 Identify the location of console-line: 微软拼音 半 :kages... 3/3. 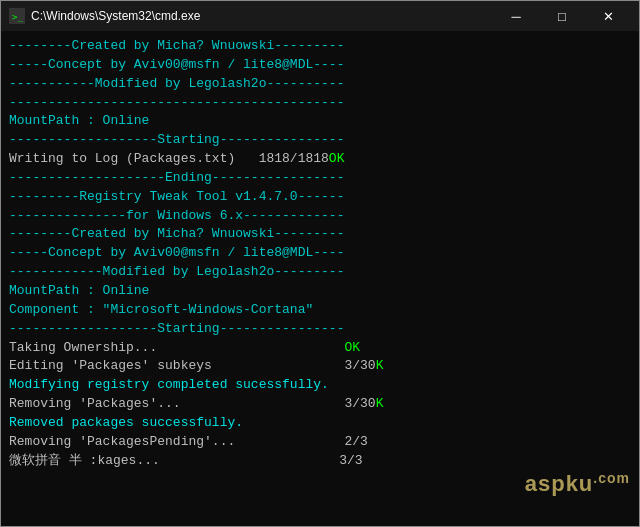
(320, 462).